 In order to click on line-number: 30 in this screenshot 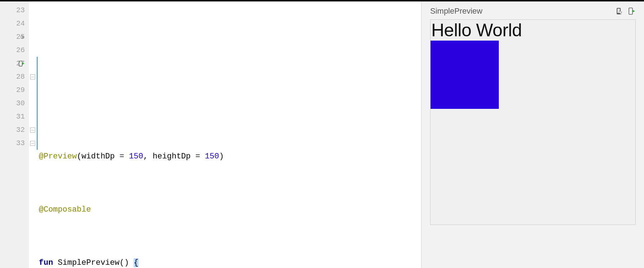, I will do `click(14, 103)`.